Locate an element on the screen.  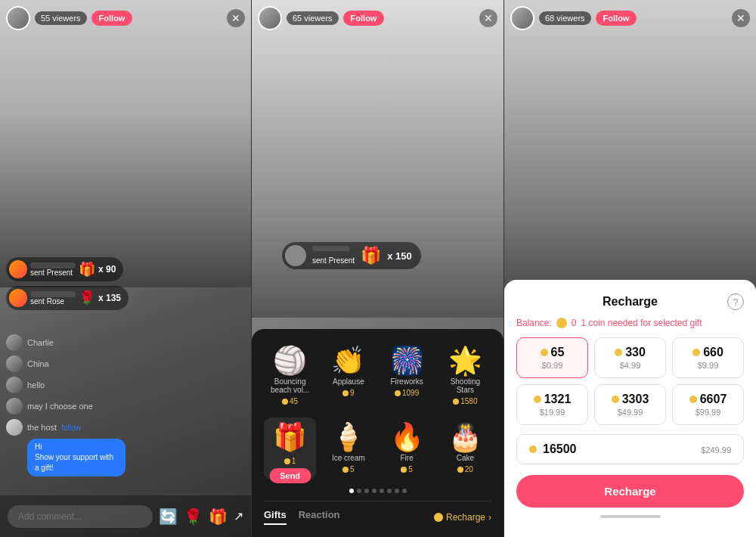
present-user-avatar is located at coordinates (296, 256).